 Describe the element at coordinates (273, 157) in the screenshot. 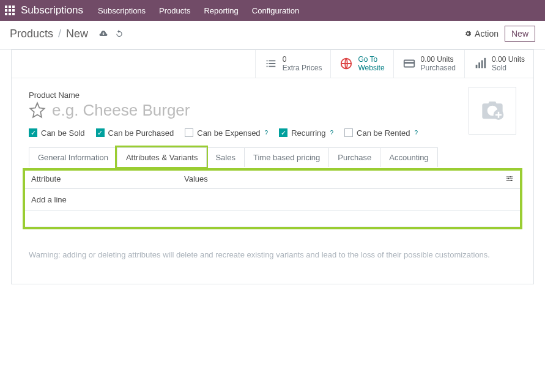

I see `notebook-tabs: General Information Attributes & Variant…` at that location.